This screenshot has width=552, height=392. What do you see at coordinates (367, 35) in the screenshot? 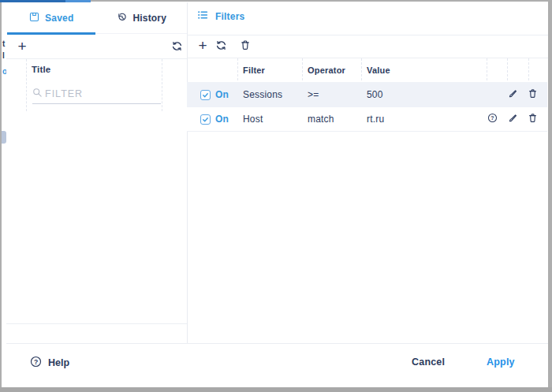
I see `filters-header-divider` at bounding box center [367, 35].